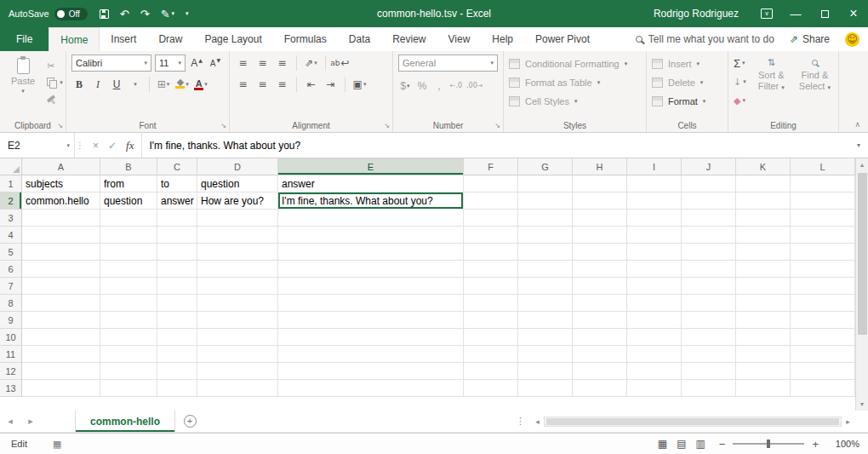  What do you see at coordinates (767, 14) in the screenshot?
I see `ribbon-display-options-button: ∨` at bounding box center [767, 14].